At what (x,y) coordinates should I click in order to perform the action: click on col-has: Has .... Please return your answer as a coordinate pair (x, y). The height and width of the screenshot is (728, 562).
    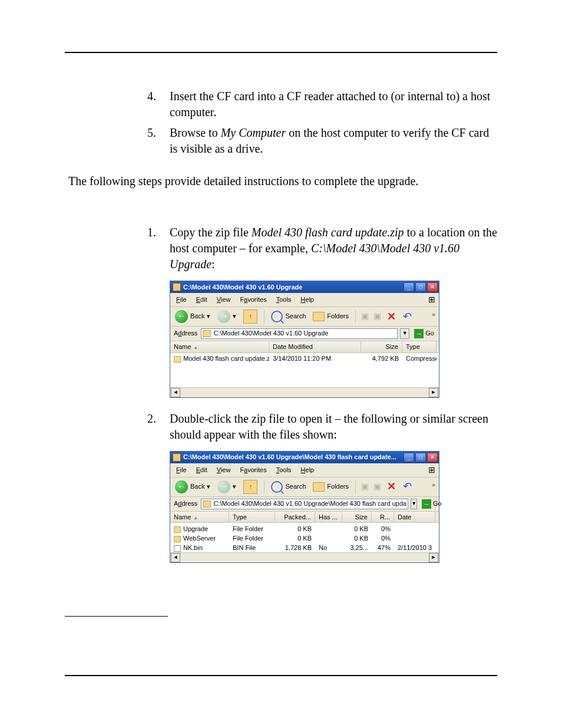
    Looking at the image, I should click on (329, 518).